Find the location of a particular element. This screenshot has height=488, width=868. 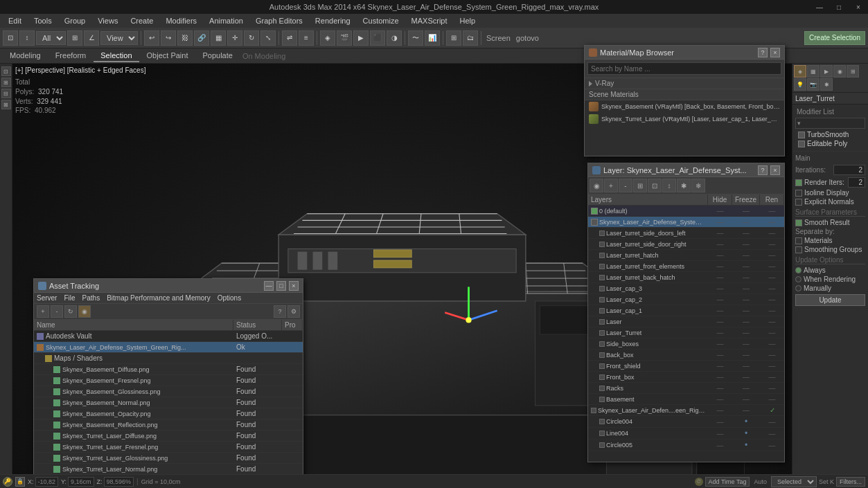

lp-layer-row-21: Circle005 — • — is located at coordinates (686, 446).